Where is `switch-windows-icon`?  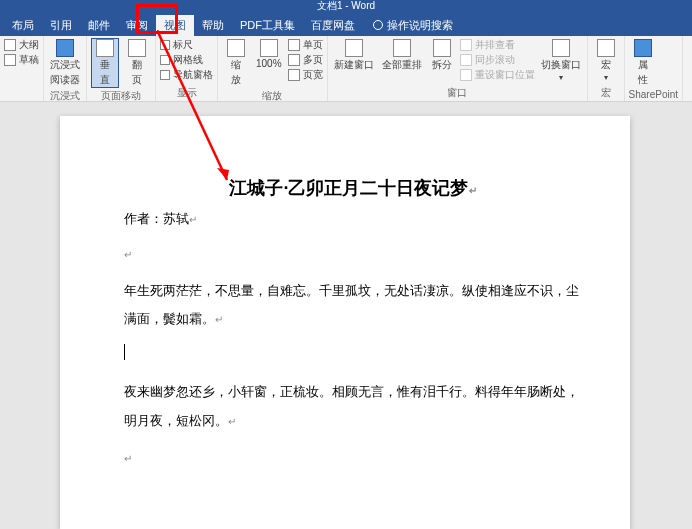 switch-windows-icon is located at coordinates (561, 48).